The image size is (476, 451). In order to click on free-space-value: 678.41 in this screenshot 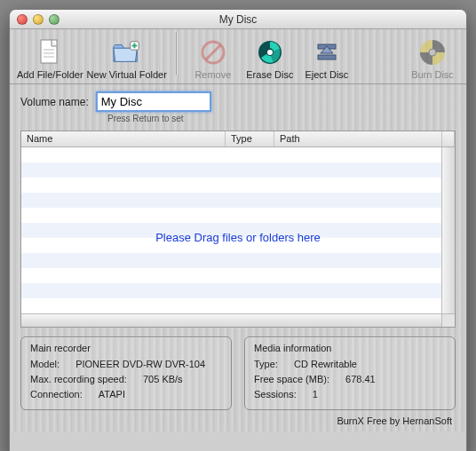, I will do `click(361, 380)`.